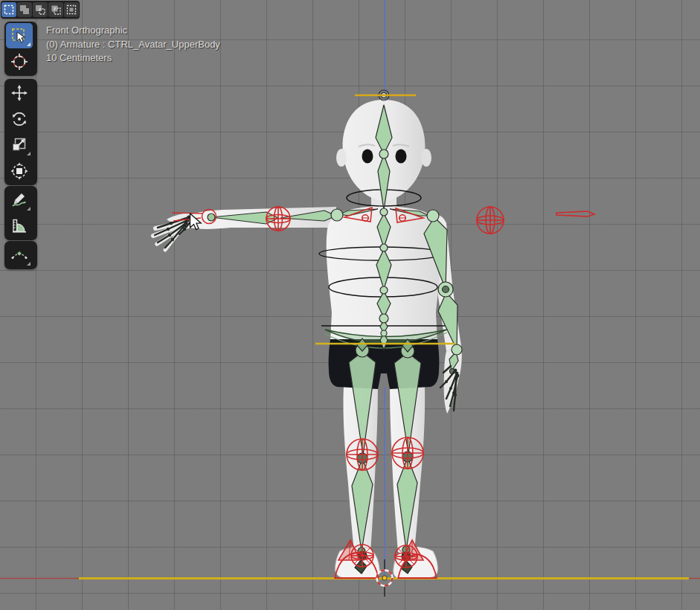 The height and width of the screenshot is (610, 700). Describe the element at coordinates (21, 132) in the screenshot. I see `toolbar-group-transform` at that location.